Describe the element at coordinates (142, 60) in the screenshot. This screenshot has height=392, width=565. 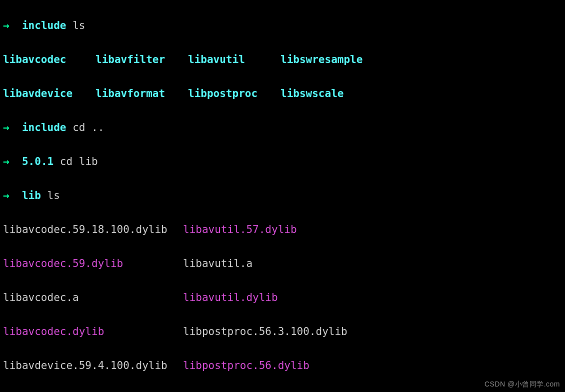
I see `directory-entry: libavfilter` at that location.